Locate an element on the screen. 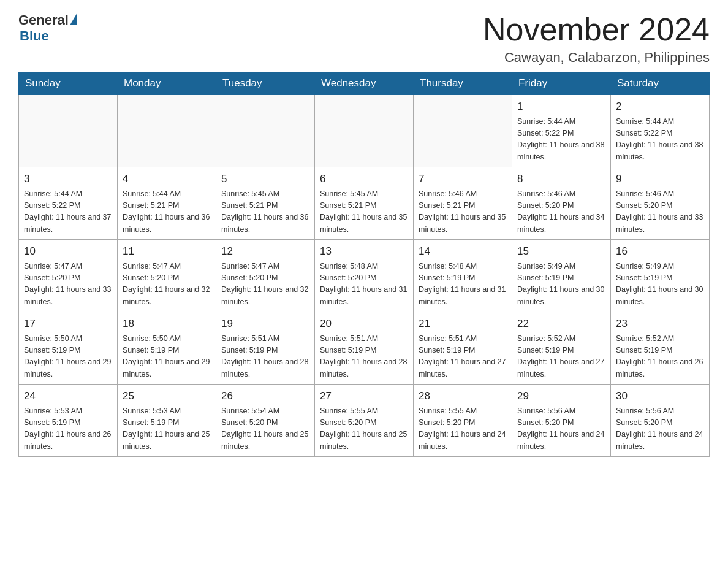 The width and height of the screenshot is (728, 563). col-saturday: Saturday is located at coordinates (661, 83).